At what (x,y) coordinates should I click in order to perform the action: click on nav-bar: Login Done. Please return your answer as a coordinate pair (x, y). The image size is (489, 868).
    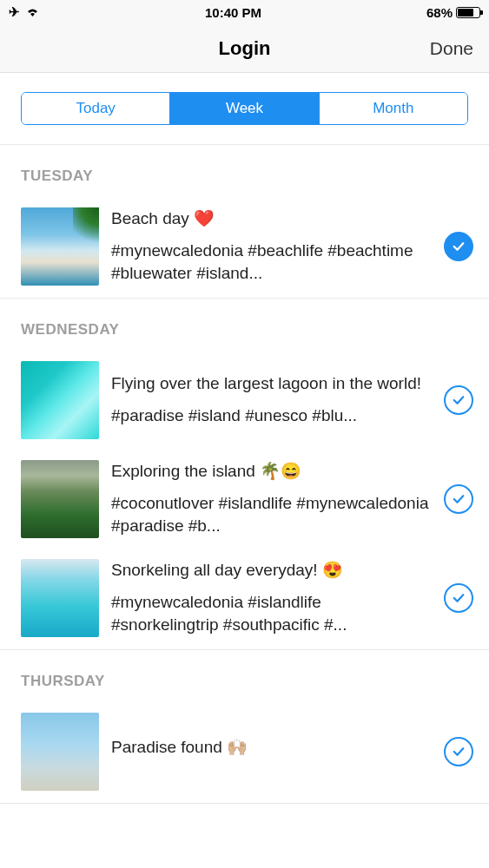
    Looking at the image, I should click on (245, 49).